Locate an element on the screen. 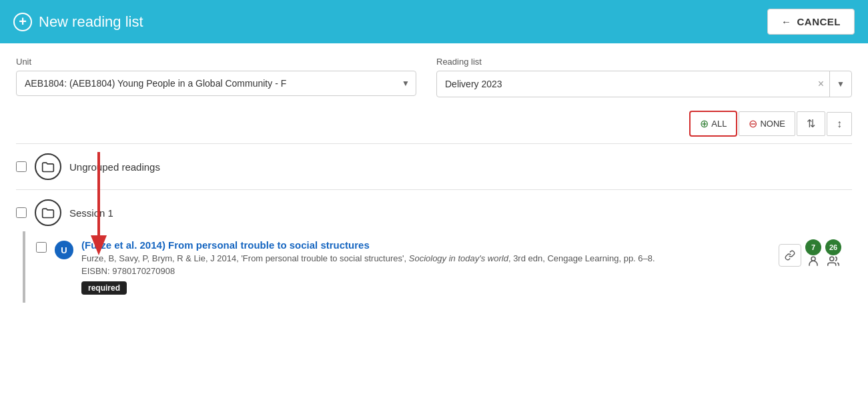  unit-select: AEB1804: (AEB1804) Young People in a Glo… is located at coordinates (216, 83).